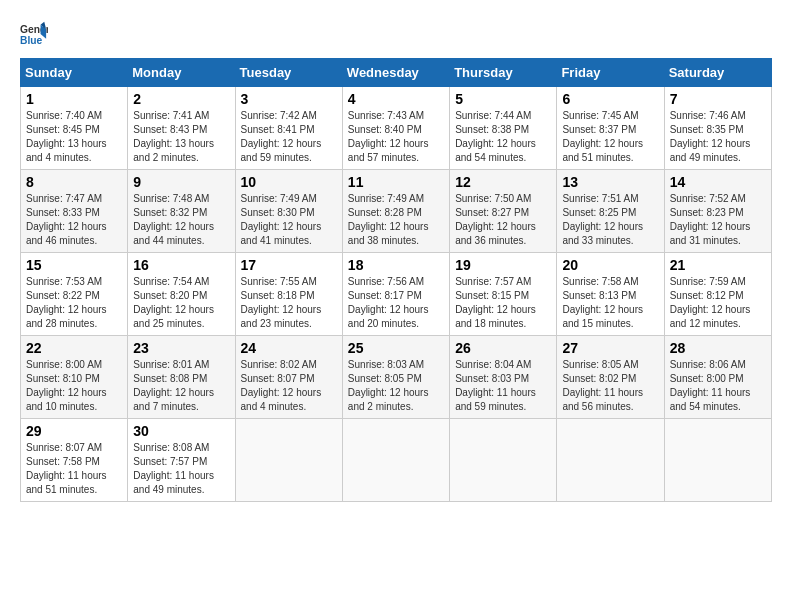 This screenshot has width=792, height=612. What do you see at coordinates (74, 378) in the screenshot?
I see `calendar-day-22: 22Sunrise: 8:00 AM Sunset: 8:10 PM Dayli…` at bounding box center [74, 378].